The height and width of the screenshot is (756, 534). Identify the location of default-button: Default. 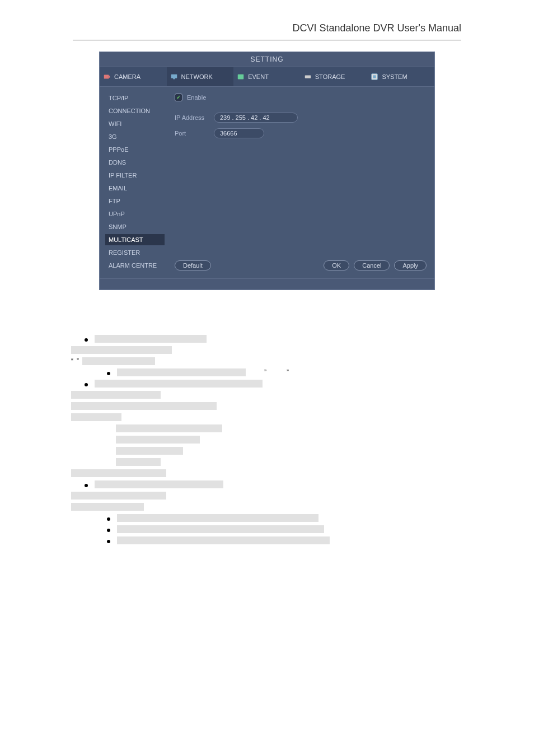
(193, 265).